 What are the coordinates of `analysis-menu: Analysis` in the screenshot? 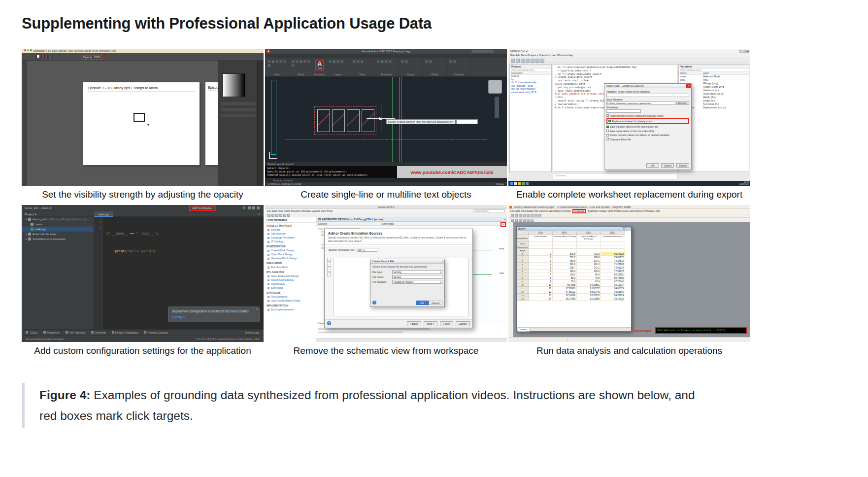 It's located at (579, 211).